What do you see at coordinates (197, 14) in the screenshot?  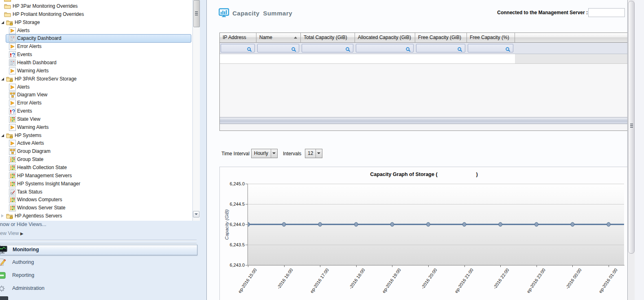 I see `tree-scrollbar-thumb` at bounding box center [197, 14].